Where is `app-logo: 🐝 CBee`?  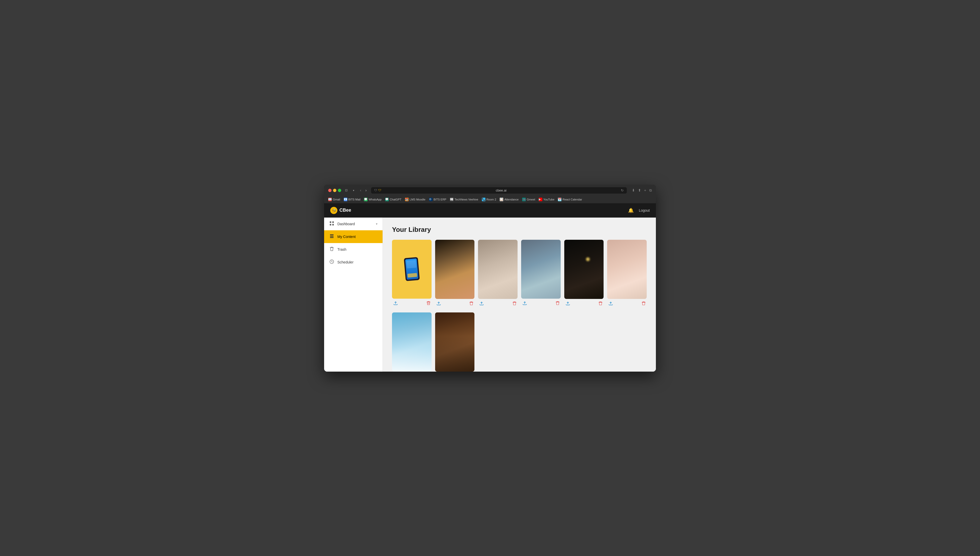 app-logo: 🐝 CBee is located at coordinates (341, 210).